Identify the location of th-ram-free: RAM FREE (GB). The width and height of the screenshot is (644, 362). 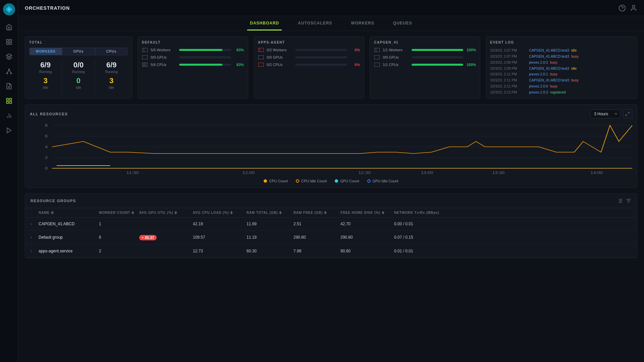
(317, 213).